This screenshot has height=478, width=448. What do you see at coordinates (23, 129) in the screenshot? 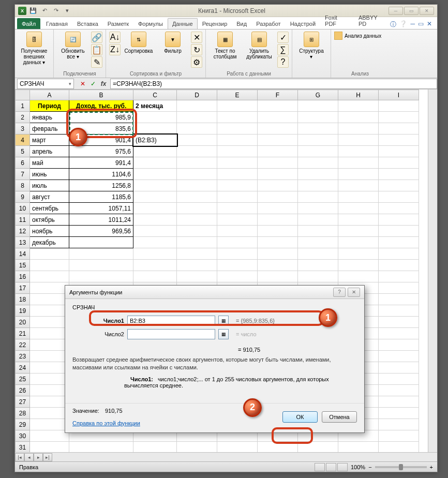
I see `row-header: 3` at bounding box center [23, 129].